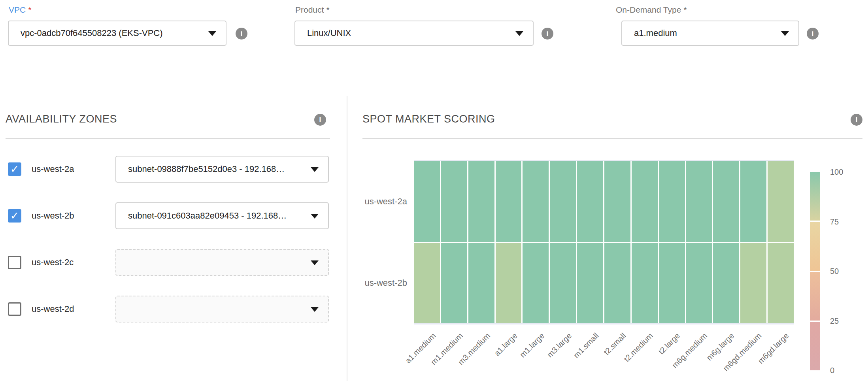  What do you see at coordinates (312, 10) in the screenshot?
I see `product-label: Product*` at bounding box center [312, 10].